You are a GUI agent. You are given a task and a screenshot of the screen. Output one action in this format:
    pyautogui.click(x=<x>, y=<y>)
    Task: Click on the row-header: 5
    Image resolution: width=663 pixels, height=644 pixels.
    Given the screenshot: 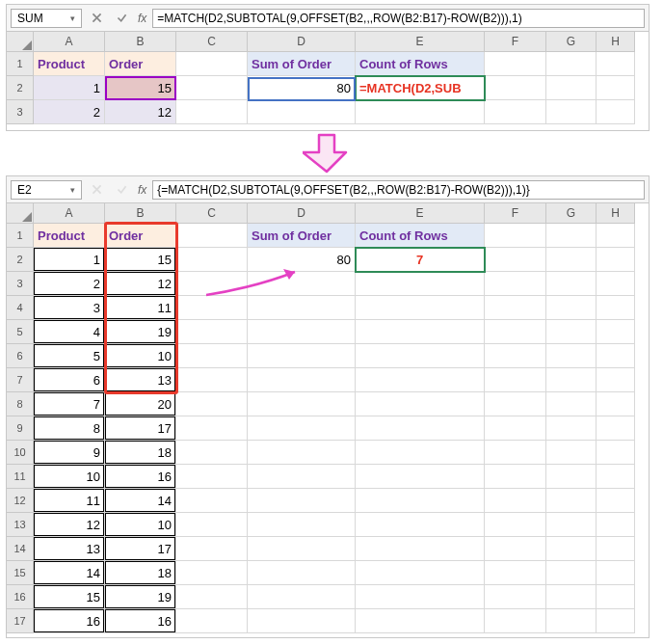 What is the action you would take?
    pyautogui.click(x=20, y=332)
    